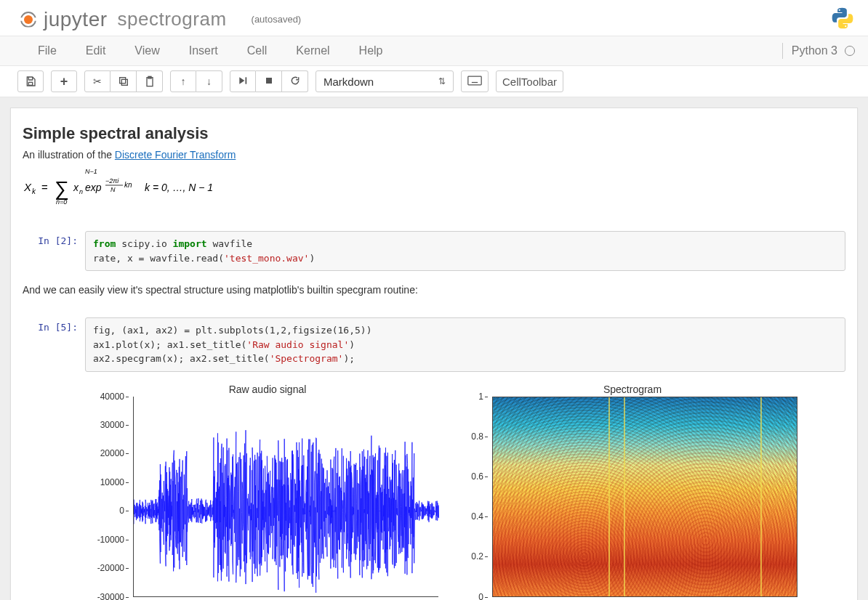 Image resolution: width=868 pixels, height=600 pixels. What do you see at coordinates (34, 192) in the screenshot?
I see `svg-text: k` at bounding box center [34, 192].